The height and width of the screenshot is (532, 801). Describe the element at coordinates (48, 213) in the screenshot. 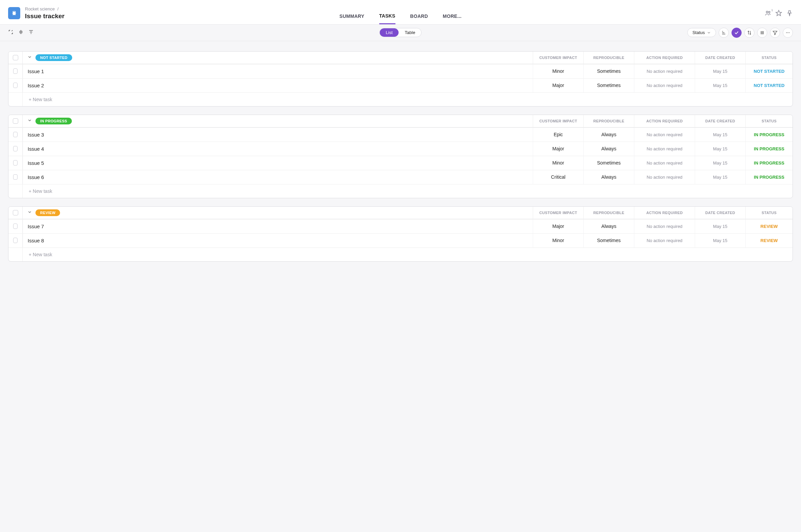

I see `group-status-pill: REVIEW` at that location.